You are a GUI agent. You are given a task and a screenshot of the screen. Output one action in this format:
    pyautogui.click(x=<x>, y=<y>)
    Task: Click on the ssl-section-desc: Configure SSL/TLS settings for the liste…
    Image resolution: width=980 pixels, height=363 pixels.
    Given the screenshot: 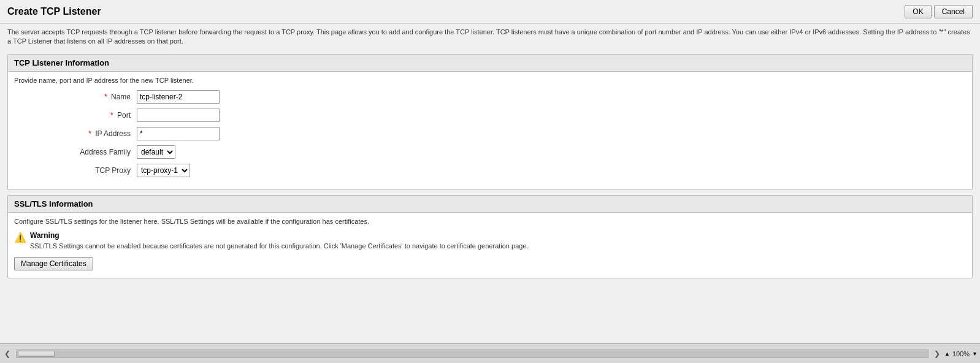 What is the action you would take?
    pyautogui.click(x=490, y=221)
    